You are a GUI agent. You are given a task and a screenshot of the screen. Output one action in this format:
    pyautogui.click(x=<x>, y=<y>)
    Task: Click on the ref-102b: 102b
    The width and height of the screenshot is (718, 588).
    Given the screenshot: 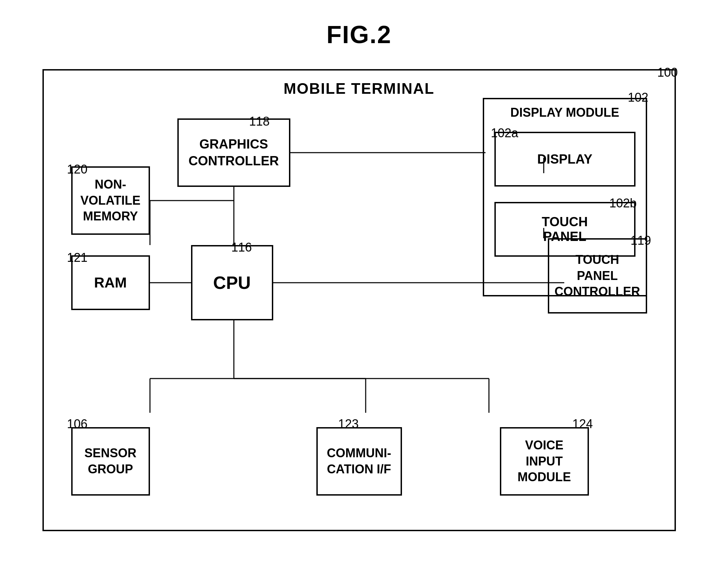 What is the action you would take?
    pyautogui.click(x=623, y=203)
    